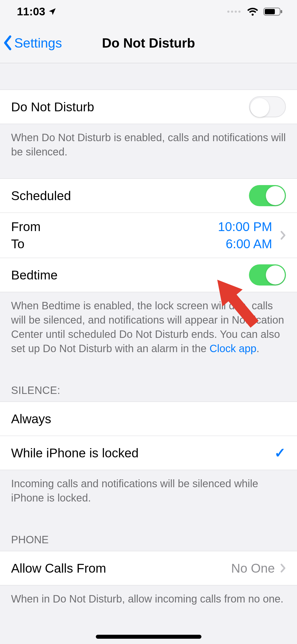 The image size is (297, 644). What do you see at coordinates (245, 227) in the screenshot?
I see `schedule-from-value: 10:00 PM` at bounding box center [245, 227].